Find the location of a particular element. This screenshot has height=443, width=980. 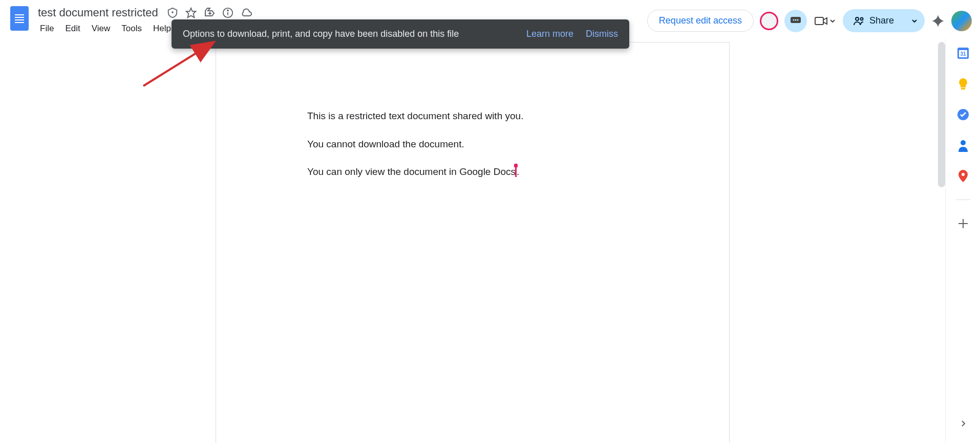

share-dropdown-button is located at coordinates (914, 20).